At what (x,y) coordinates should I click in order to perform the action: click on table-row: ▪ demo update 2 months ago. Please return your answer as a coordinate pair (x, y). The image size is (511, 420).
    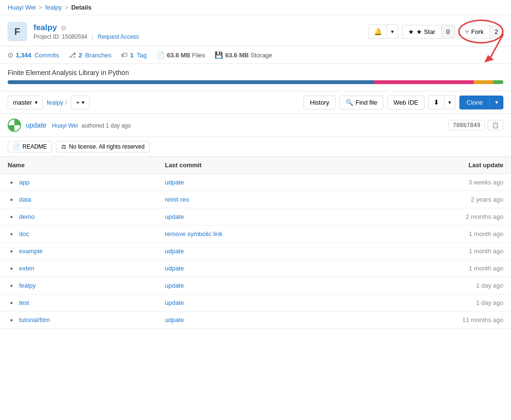
    Looking at the image, I should click on (255, 217).